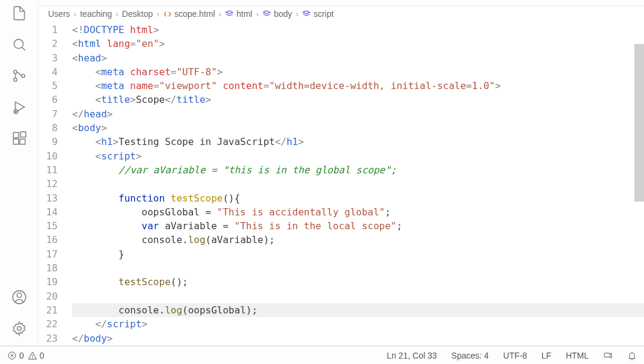  Describe the element at coordinates (96, 14) in the screenshot. I see `breadcrumb-item: teaching` at that location.